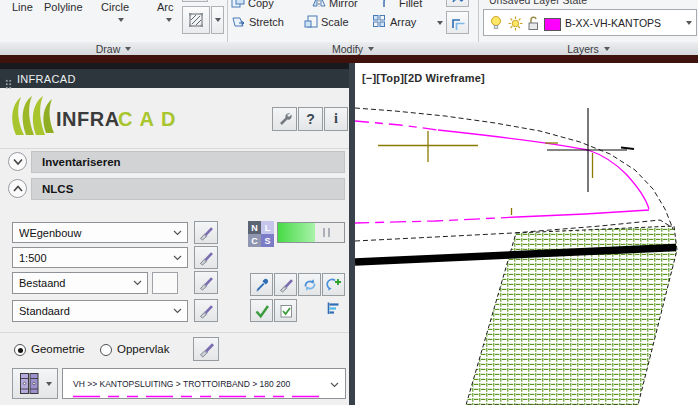  Describe the element at coordinates (204, 384) in the screenshot. I see `object-code-select: VH >> KANTOPSLUITING > TROTTOIRBAND > 18…` at that location.